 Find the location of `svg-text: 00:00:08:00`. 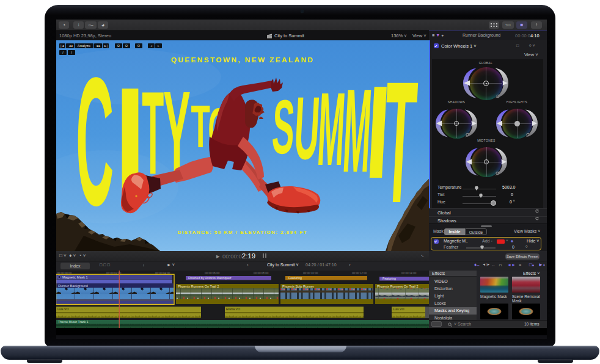

svg-text: 00:00:08:00 is located at coordinates (262, 274).